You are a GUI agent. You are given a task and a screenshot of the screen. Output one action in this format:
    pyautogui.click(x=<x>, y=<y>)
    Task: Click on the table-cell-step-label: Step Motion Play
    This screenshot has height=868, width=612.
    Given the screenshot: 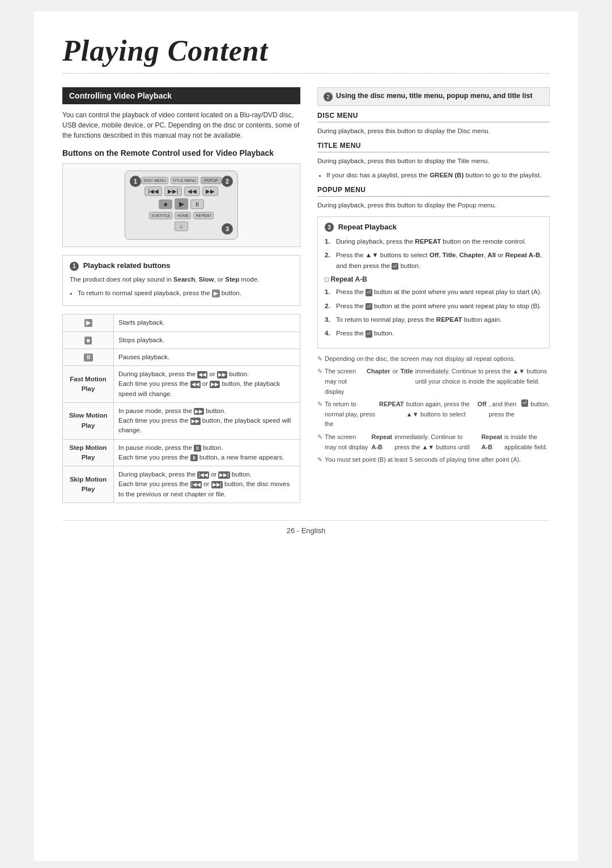 What is the action you would take?
    pyautogui.click(x=88, y=453)
    